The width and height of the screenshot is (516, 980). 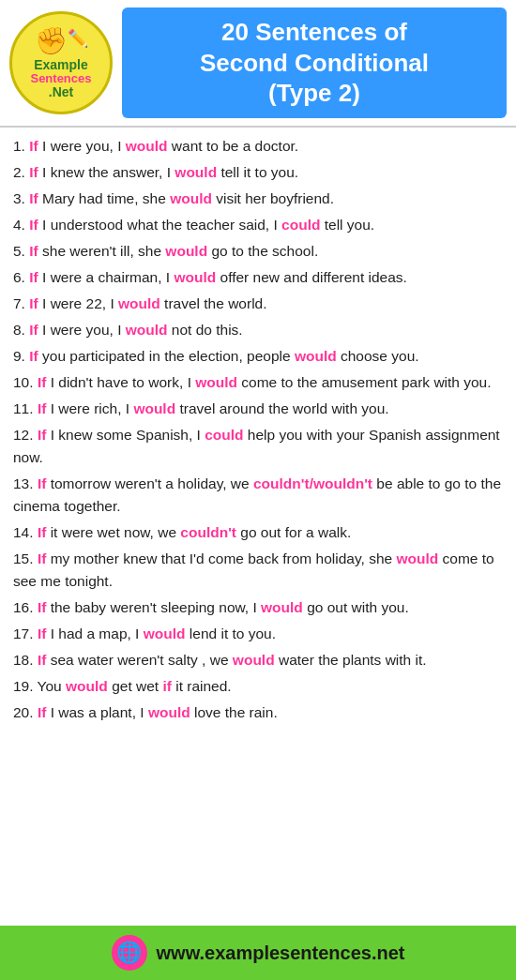 I want to click on sentence-number: 12., so click(x=23, y=435).